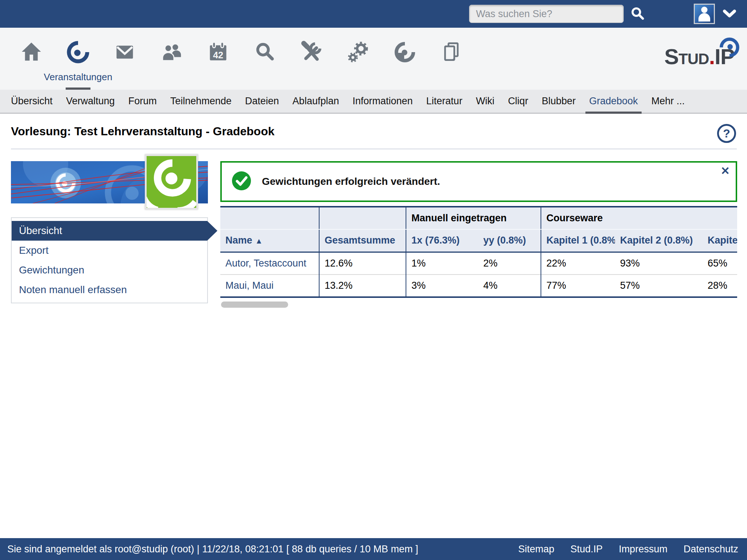  I want to click on success-message-text: Gewichtungen erfolgreich verändert., so click(351, 182).